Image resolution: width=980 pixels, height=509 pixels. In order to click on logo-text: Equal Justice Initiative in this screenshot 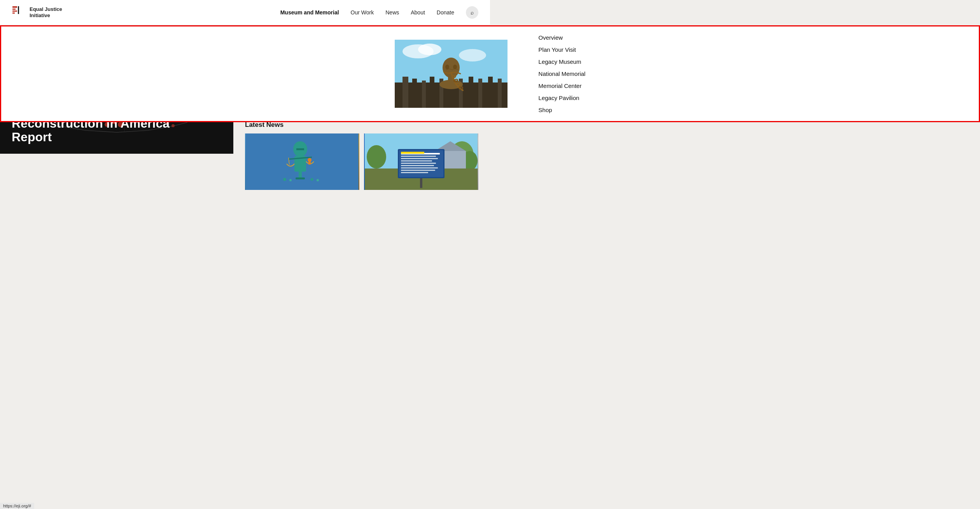, I will do `click(46, 12)`.